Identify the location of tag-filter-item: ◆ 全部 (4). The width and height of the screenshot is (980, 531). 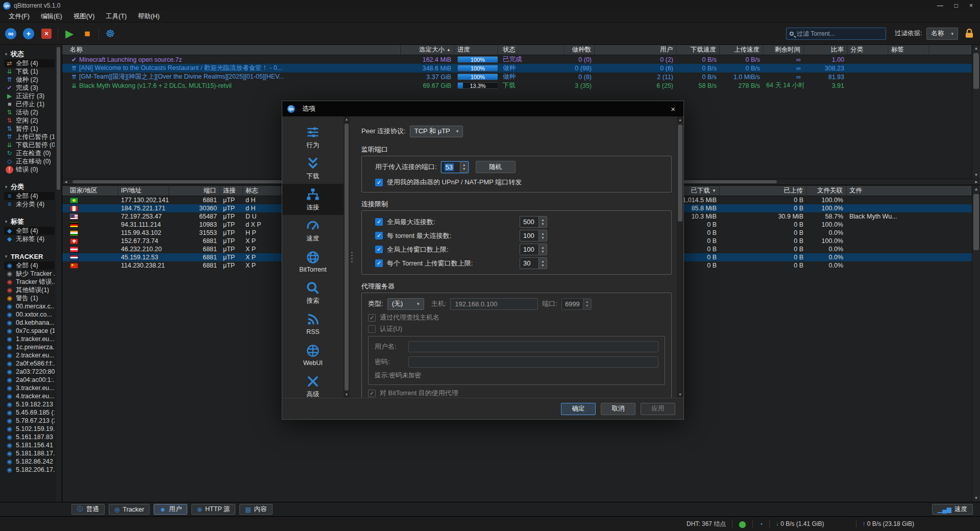
(30, 231).